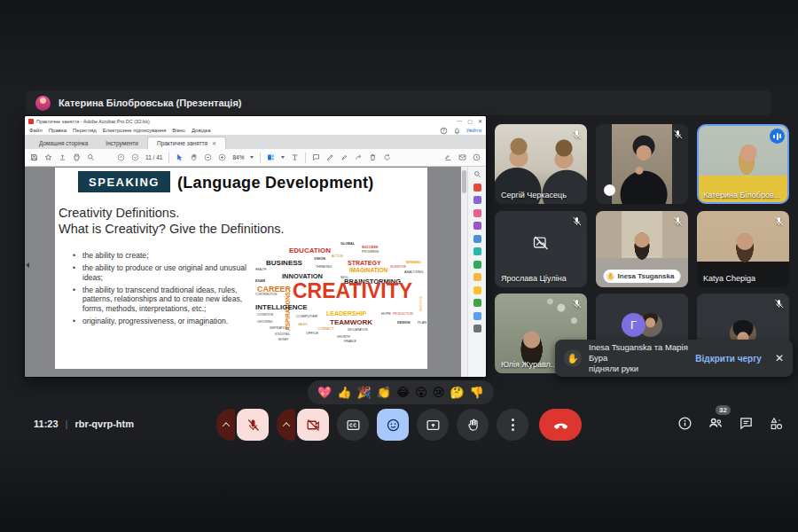 This screenshot has height=532, width=798. What do you see at coordinates (271, 158) in the screenshot?
I see `page-view-icon` at bounding box center [271, 158].